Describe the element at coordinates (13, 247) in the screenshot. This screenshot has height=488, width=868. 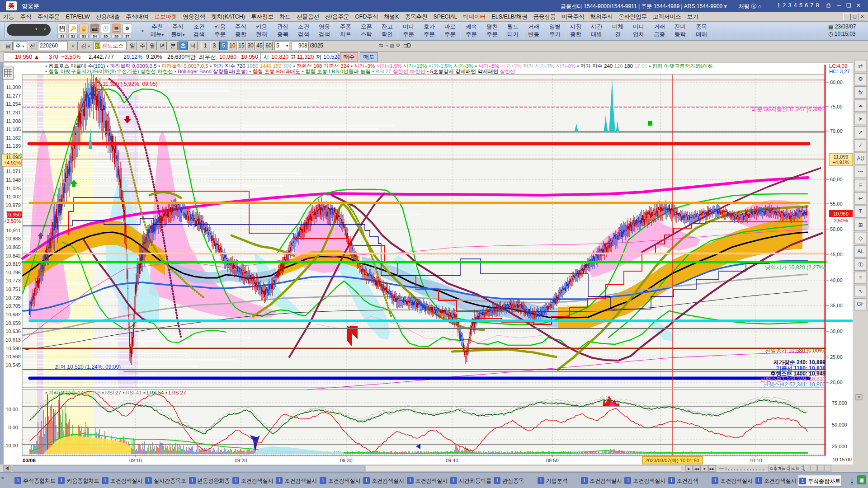
I see `svg-text: 10,865` at that location.